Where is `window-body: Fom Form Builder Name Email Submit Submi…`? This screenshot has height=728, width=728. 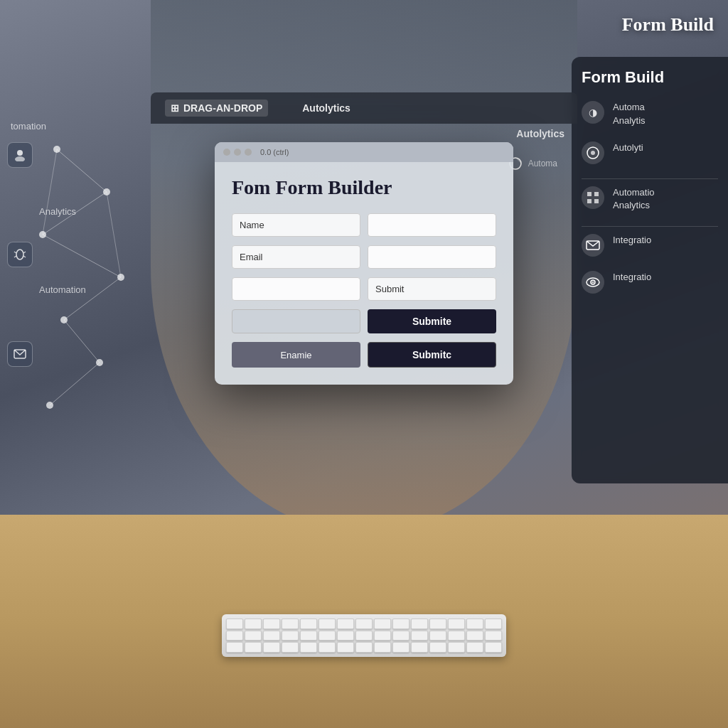
window-body: Fom Form Builder Name Email Submit Submi… is located at coordinates (364, 273).